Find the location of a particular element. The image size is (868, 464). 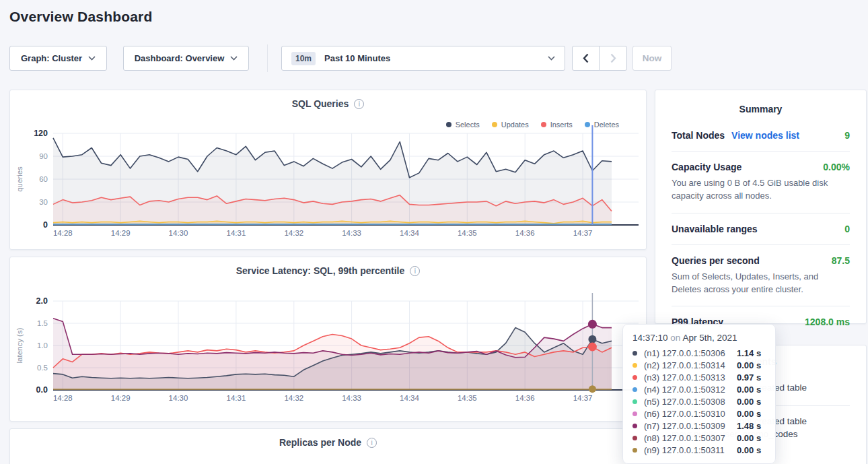

qps-label: Queries per second is located at coordinates (716, 261).